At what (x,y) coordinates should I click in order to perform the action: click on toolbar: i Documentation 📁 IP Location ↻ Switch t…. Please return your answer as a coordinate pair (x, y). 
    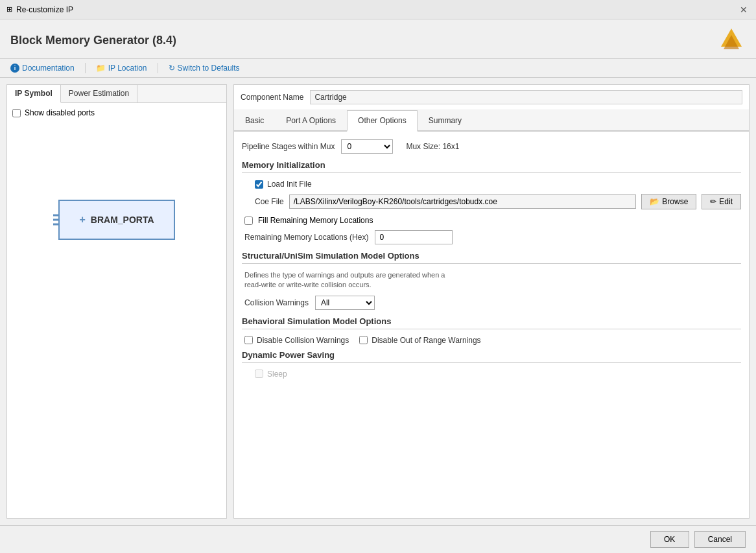
    Looking at the image, I should click on (378, 69).